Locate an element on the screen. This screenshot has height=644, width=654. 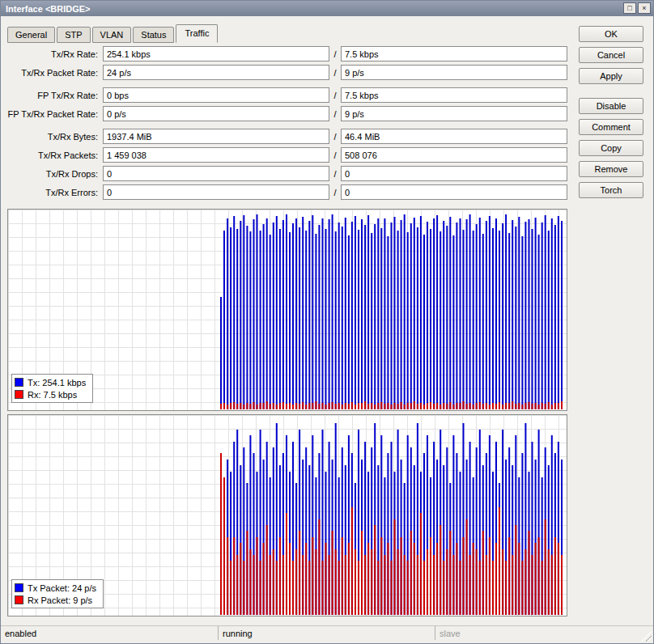
fp-tx-rx-rate-row: FP Tx/Rx Rate: / is located at coordinates (287, 95).